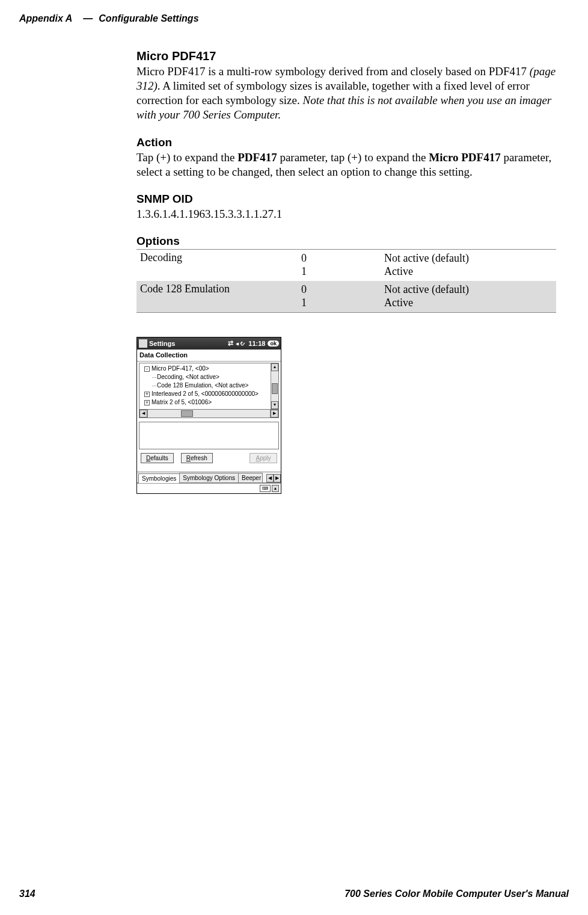 Image resolution: width=588 pixels, height=915 pixels. I want to click on tree-label: Decoding, <Not active>, so click(188, 377).